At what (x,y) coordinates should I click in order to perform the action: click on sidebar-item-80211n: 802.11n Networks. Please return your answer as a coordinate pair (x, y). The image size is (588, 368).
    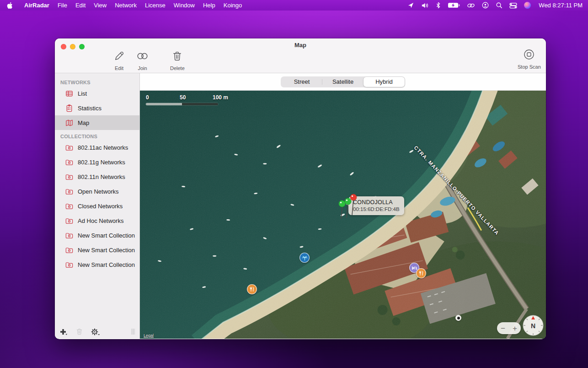
    Looking at the image, I should click on (97, 177).